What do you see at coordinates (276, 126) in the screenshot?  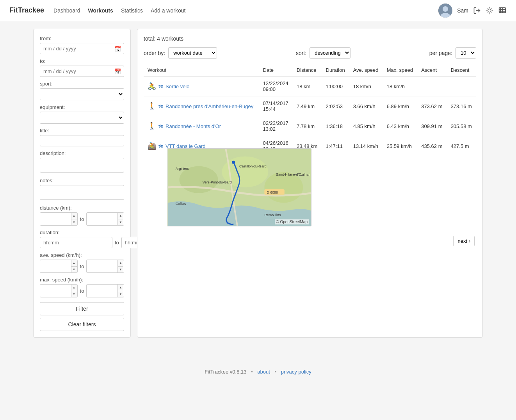 I see `date-cell-2: 02/23/2017 13:02` at bounding box center [276, 126].